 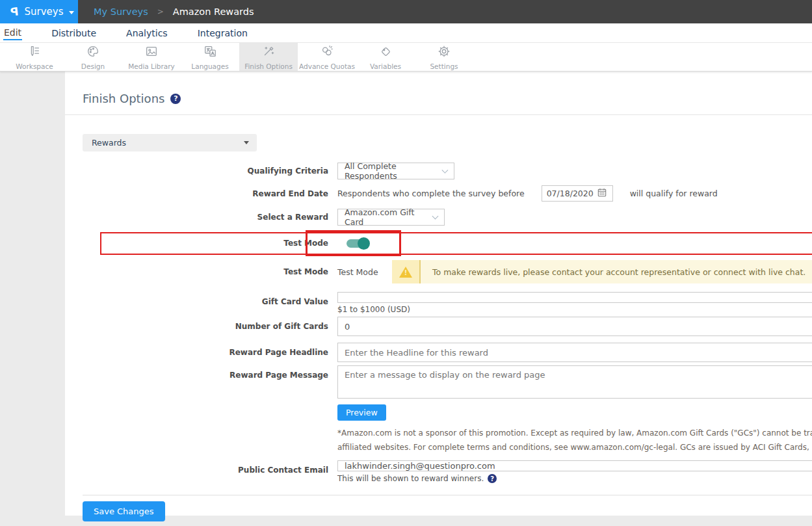 I want to click on disclaimer-line-1: *Amazon.com is not a sponsor of this pro…, so click(x=575, y=434).